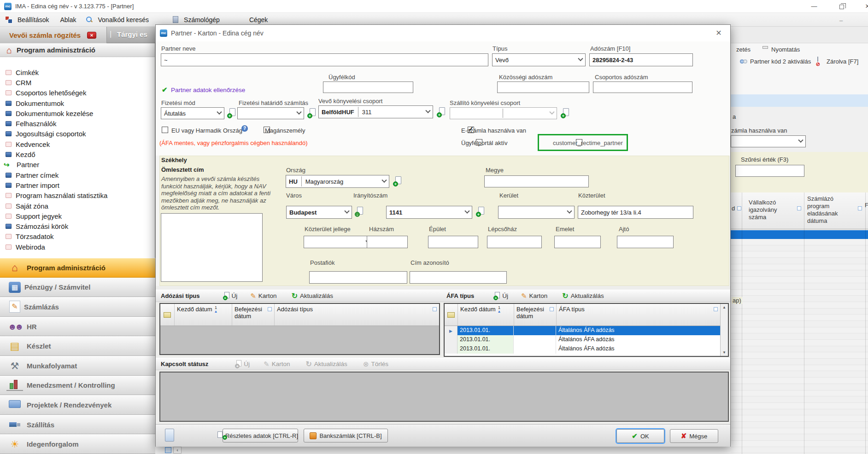  What do you see at coordinates (170, 435) in the screenshot?
I see `footer-mini-button` at bounding box center [170, 435].